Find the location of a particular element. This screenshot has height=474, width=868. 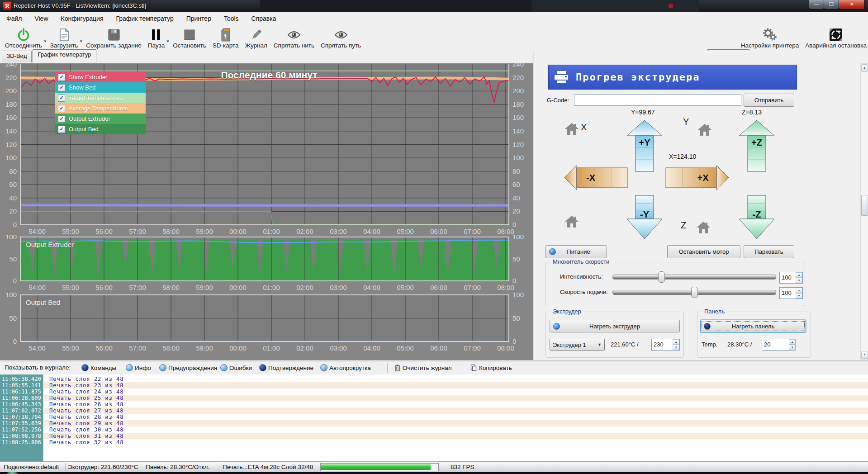

jog-plus-y-button: +Y is located at coordinates (645, 146).